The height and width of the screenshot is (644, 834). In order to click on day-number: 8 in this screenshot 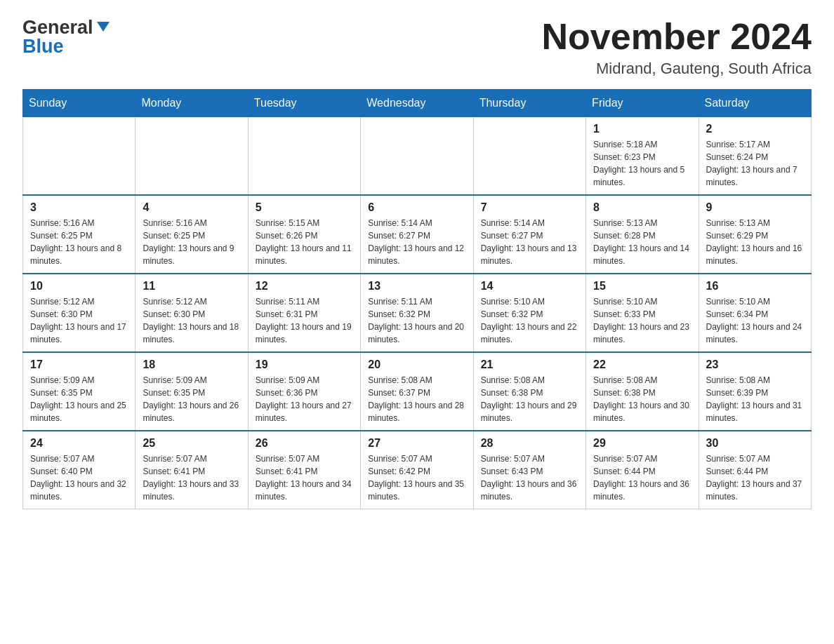, I will do `click(642, 208)`.